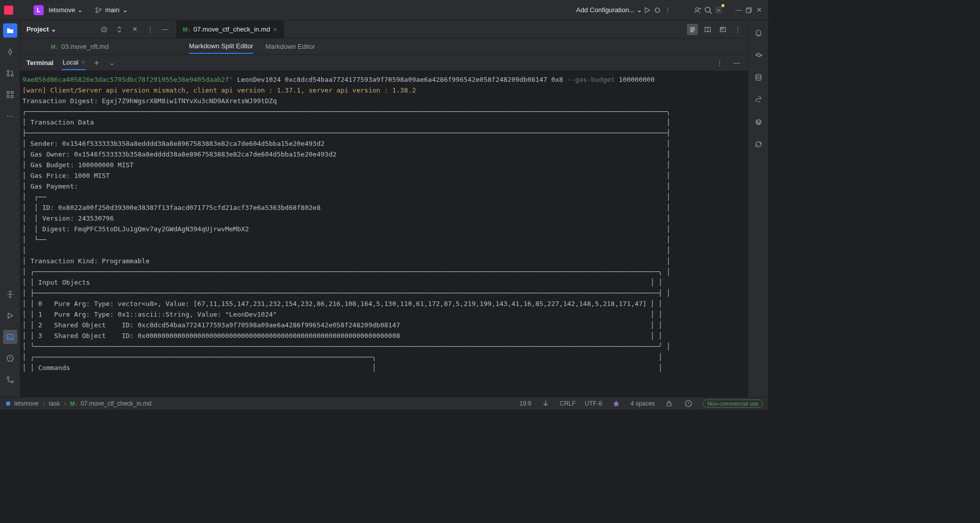 The width and height of the screenshot is (980, 523). What do you see at coordinates (384, 10) in the screenshot?
I see `title-bar: L letsmove ⌄ main ⌄ Add Configuration...…` at bounding box center [384, 10].